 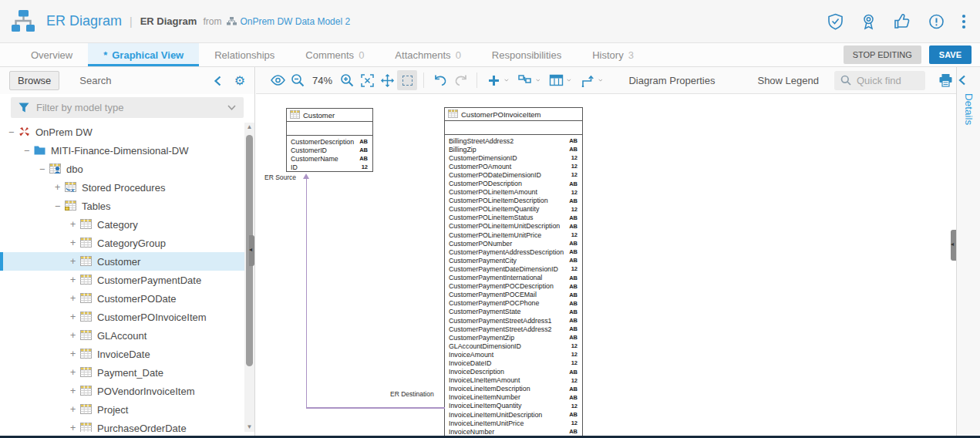 I want to click on zoom-level: 74%, so click(x=322, y=80).